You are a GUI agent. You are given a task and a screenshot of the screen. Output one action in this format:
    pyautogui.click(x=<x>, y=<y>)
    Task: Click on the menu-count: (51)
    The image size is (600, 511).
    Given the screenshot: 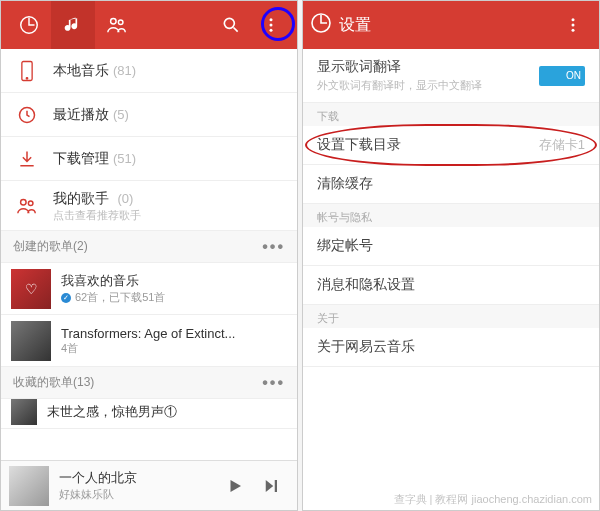 What is the action you would take?
    pyautogui.click(x=124, y=158)
    